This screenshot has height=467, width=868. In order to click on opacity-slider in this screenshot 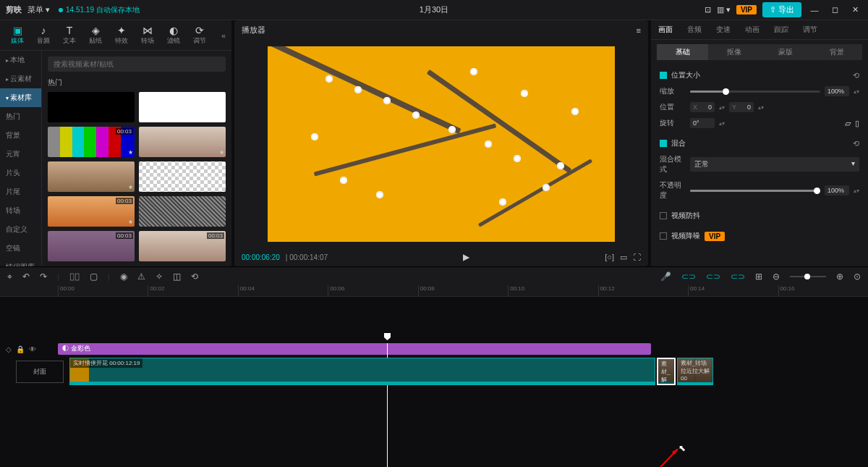, I will do `click(755, 191)`.